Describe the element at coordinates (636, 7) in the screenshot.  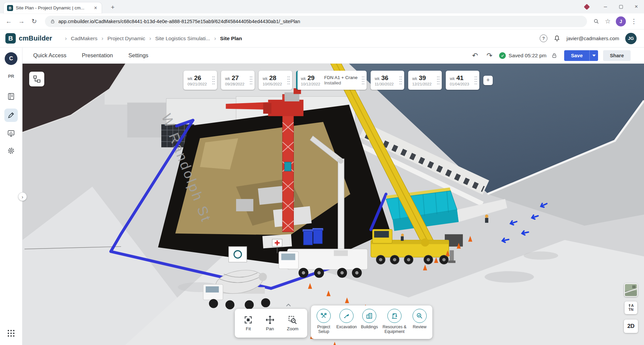
I see `window-close-button: ×` at that location.